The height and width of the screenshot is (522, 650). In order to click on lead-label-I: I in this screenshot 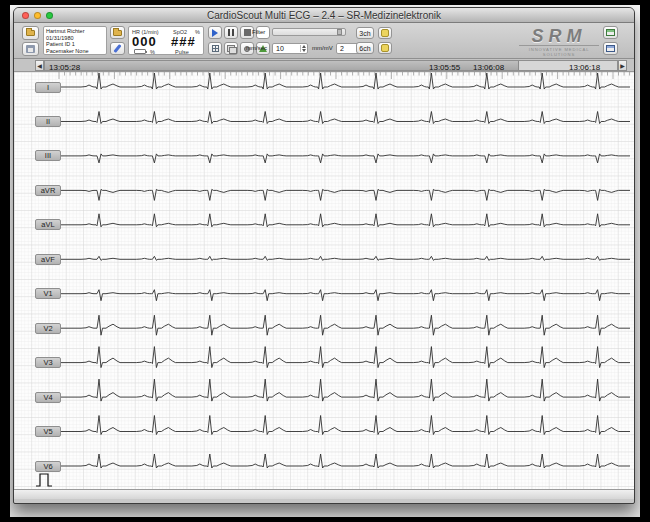, I will do `click(48, 88)`.